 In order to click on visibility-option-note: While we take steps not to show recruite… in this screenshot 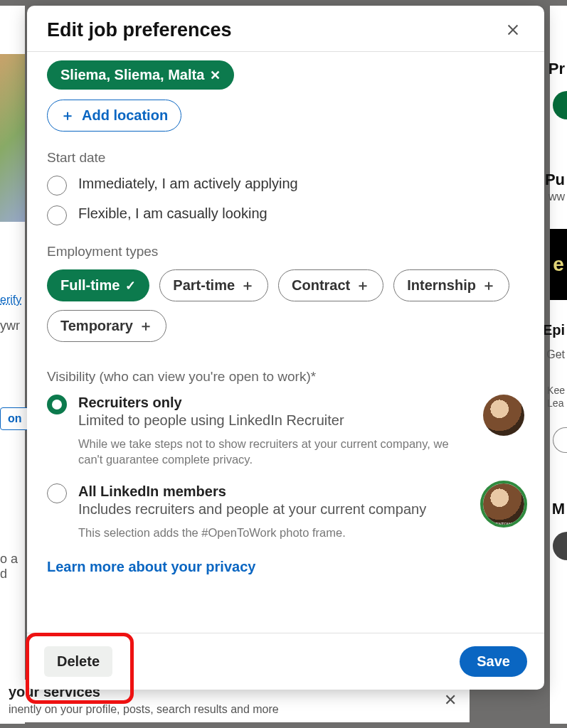, I will do `click(275, 452)`.